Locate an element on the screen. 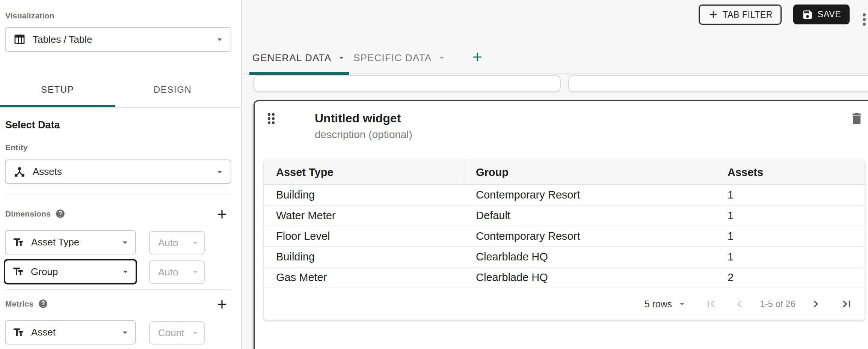 The width and height of the screenshot is (868, 349). table-header-row: Asset Type Group Assets is located at coordinates (564, 173).